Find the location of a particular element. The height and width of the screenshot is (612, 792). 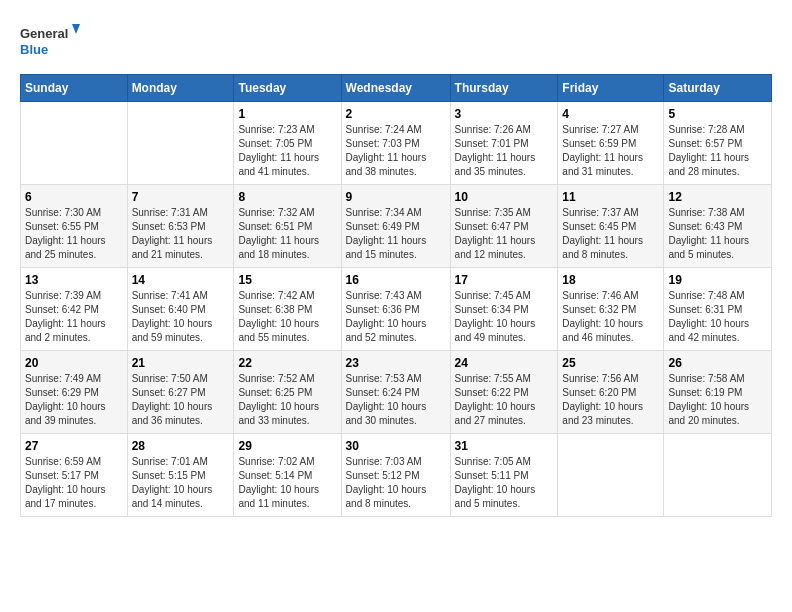

day-number: 15 is located at coordinates (287, 280).